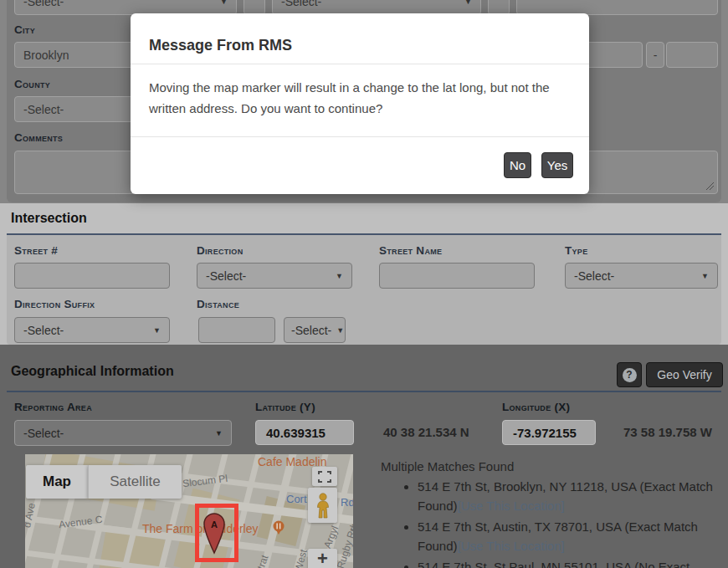  I want to click on modal-divider, so click(360, 64).